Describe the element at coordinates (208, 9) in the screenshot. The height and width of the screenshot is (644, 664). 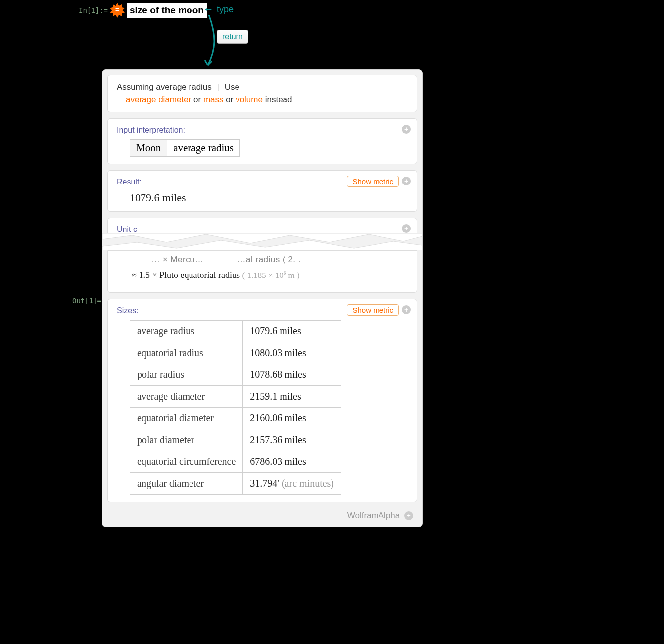
I see `arrow-left-icon: ←` at that location.